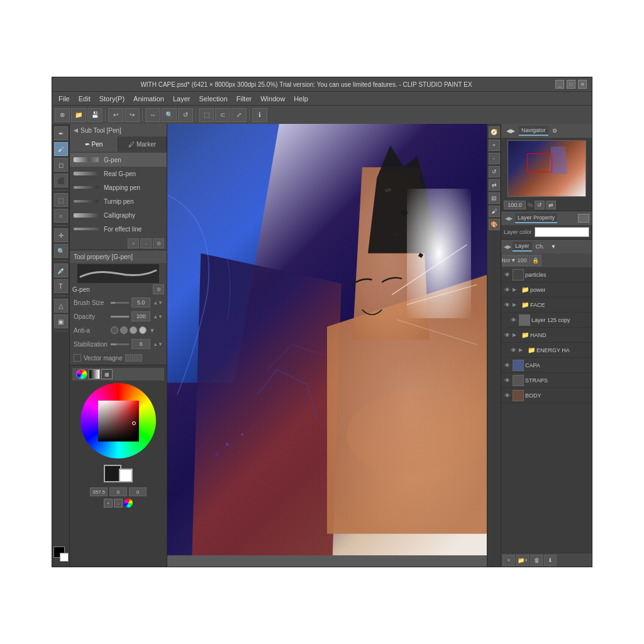 The image size is (644, 644). I want to click on layer-visibility-energyha: 👁, so click(513, 350).